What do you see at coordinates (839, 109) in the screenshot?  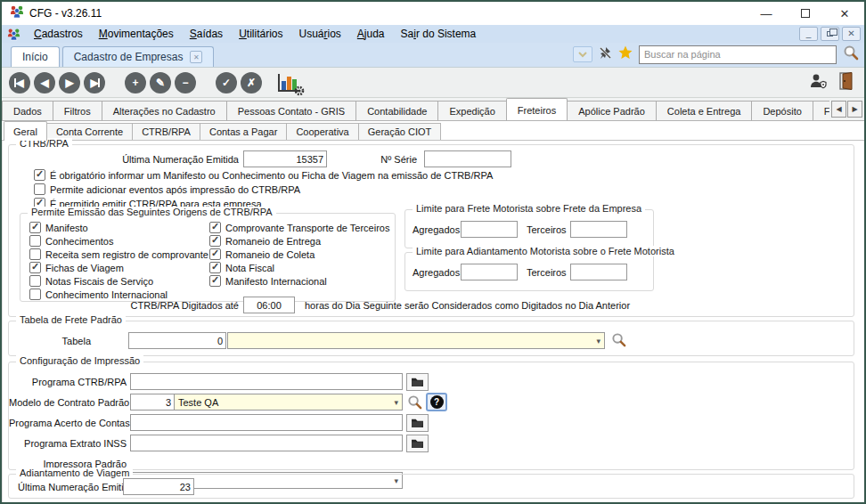 I see `tab-scroll-left: ◀` at bounding box center [839, 109].